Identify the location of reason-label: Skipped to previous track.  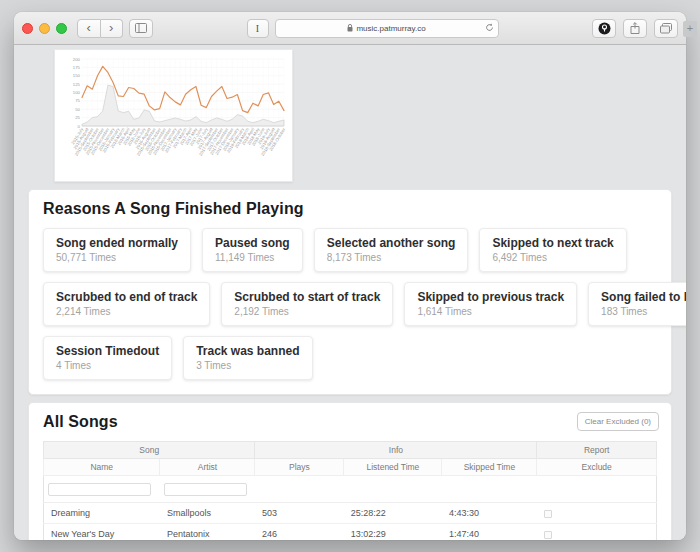
(490, 297).